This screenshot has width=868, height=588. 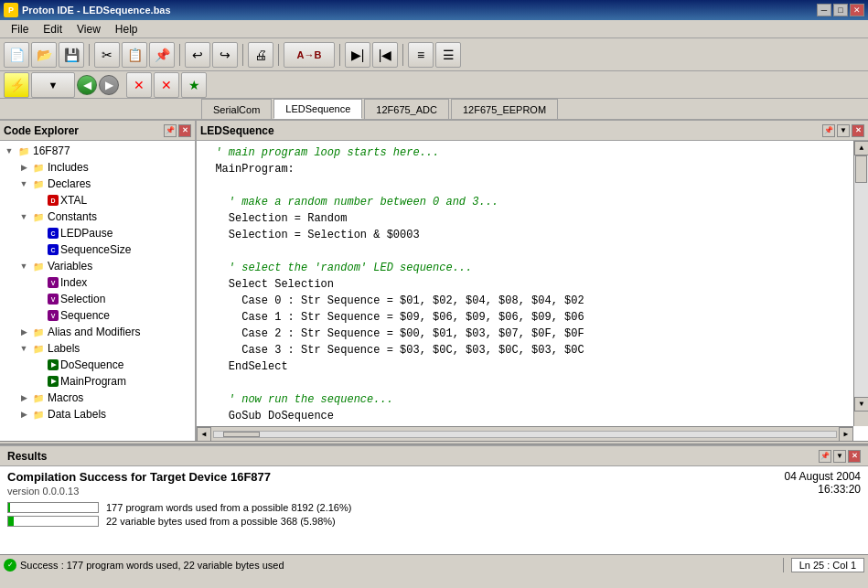 I want to click on nav-back: ◀, so click(x=87, y=85).